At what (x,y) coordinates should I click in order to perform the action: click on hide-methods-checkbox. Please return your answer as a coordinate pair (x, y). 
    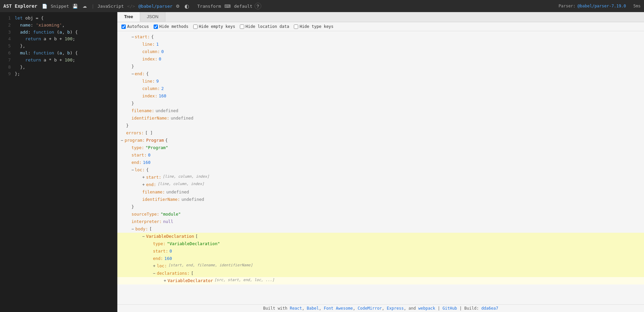
    Looking at the image, I should click on (156, 27).